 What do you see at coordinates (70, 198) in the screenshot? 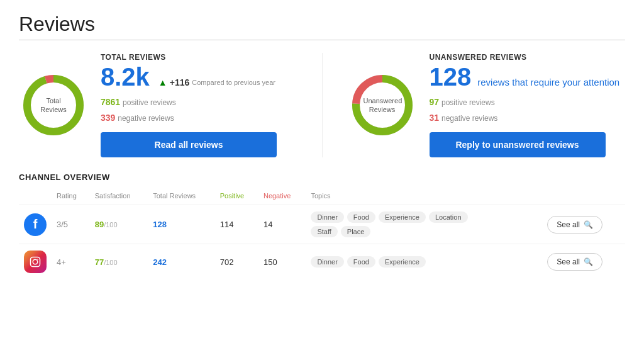
I see `col-rating-header: Rating` at bounding box center [70, 198].